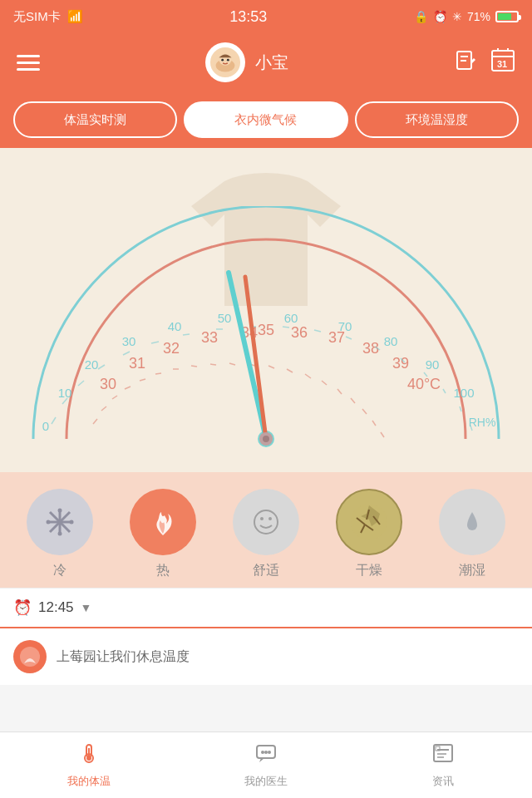 Image resolution: width=532 pixels, height=798 pixels. Describe the element at coordinates (472, 522) in the screenshot. I see `humid-circle` at that location.